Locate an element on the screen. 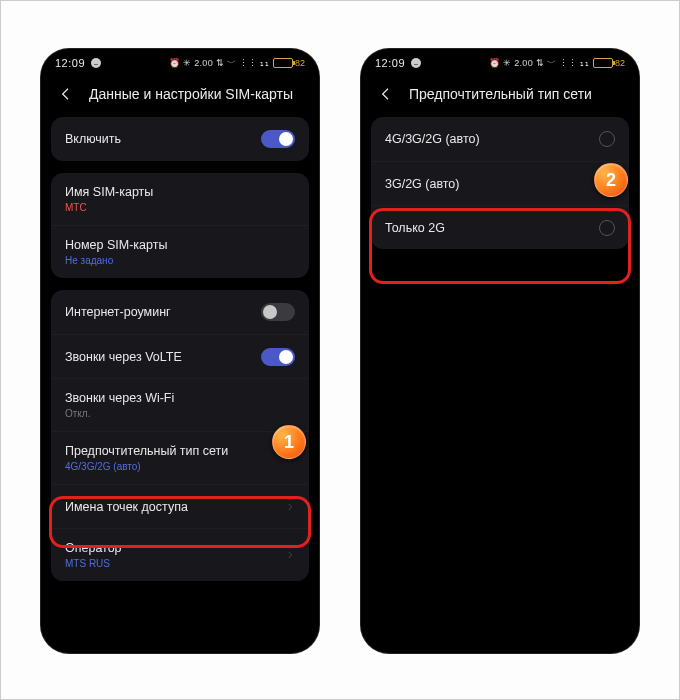 The height and width of the screenshot is (700, 680). group-enable: Включить is located at coordinates (180, 139).